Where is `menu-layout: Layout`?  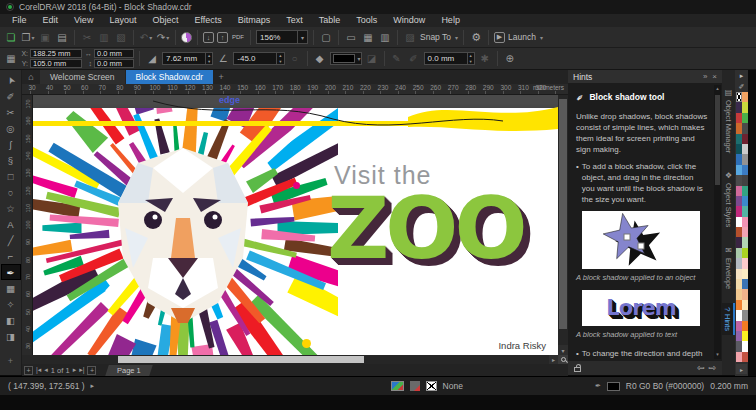 menu-layout: Layout is located at coordinates (122, 20).